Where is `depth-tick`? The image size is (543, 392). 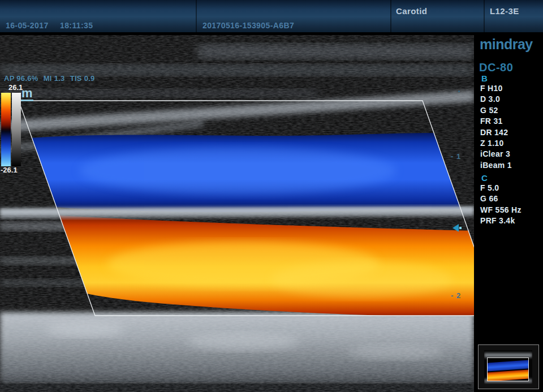
depth-tick is located at coordinates (459, 92).